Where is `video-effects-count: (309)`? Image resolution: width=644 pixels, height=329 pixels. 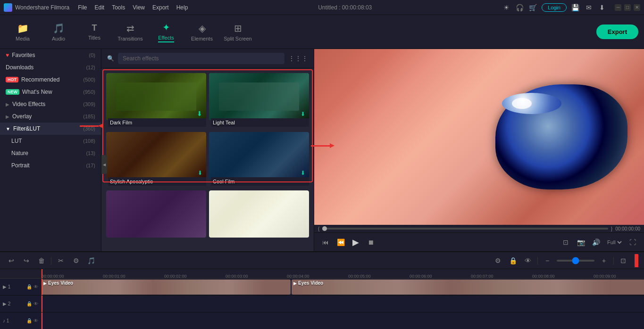
video-effects-count: (309) is located at coordinates (89, 104).